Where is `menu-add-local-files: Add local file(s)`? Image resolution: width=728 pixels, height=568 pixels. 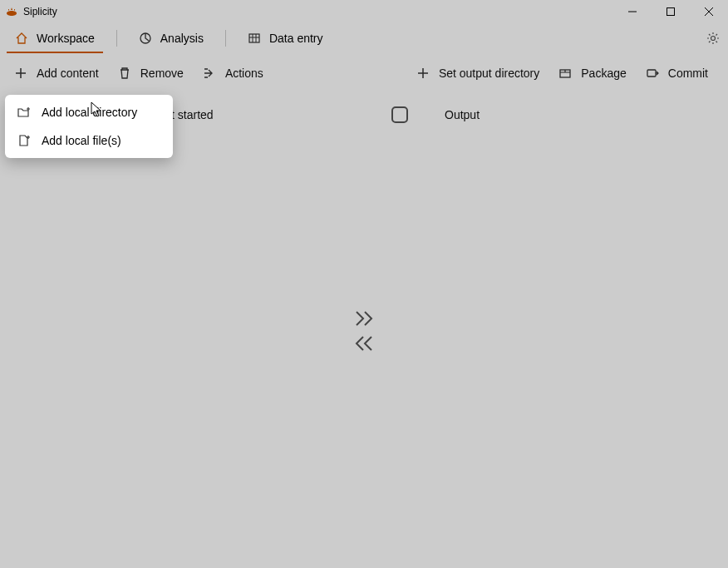
menu-add-local-files: Add local file(s) is located at coordinates (89, 141).